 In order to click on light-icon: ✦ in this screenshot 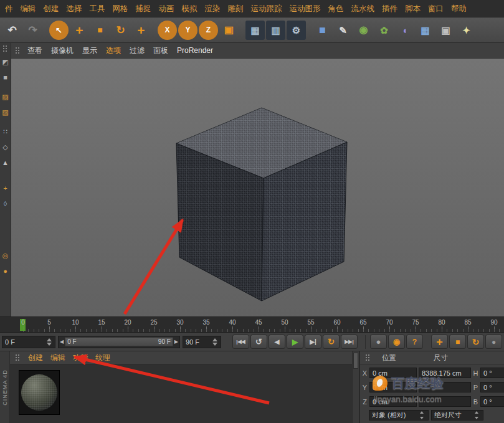, I will do `click(466, 30)`.